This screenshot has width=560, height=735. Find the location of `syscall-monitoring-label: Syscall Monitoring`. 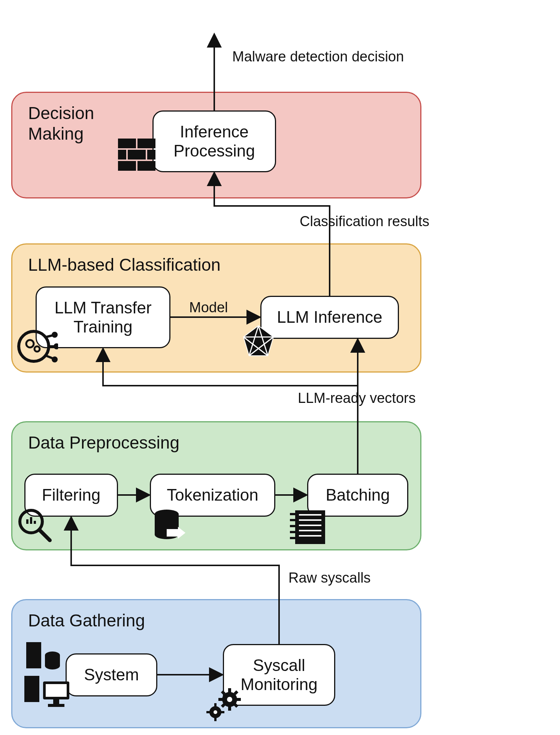

syscall-monitoring-label: Syscall Monitoring is located at coordinates (279, 675).